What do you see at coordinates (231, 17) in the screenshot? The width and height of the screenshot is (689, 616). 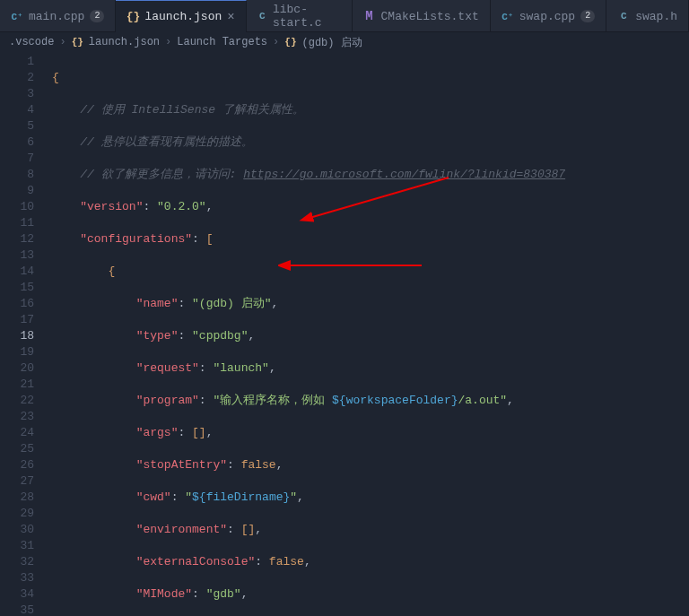 I see `close-icon: ×` at bounding box center [231, 17].